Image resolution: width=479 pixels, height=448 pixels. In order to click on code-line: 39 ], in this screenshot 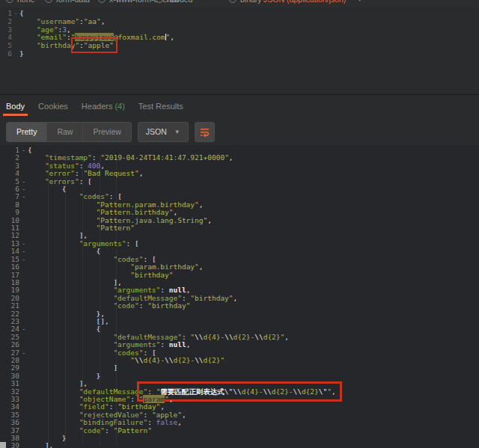, I will do `click(240, 445)`.